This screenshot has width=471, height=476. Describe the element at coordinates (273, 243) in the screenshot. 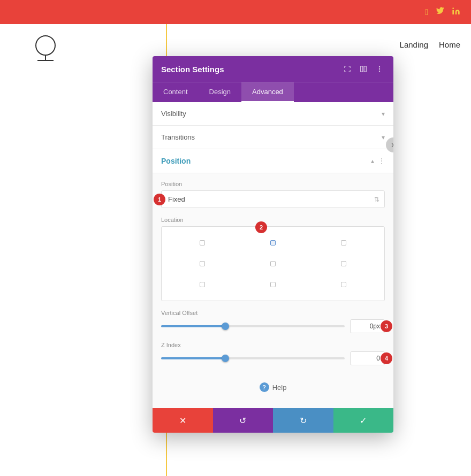

I see `loc-tc-dot` at that location.